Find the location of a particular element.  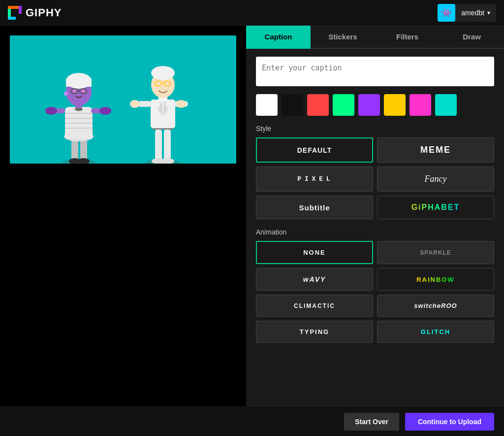

username-label: amedbt is located at coordinates (472, 13).